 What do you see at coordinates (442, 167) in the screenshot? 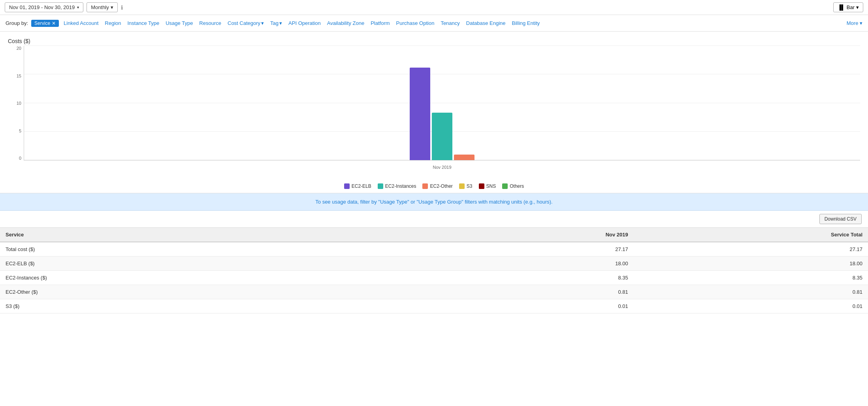
I see `x-axis-label: Nov 2019` at bounding box center [442, 167].